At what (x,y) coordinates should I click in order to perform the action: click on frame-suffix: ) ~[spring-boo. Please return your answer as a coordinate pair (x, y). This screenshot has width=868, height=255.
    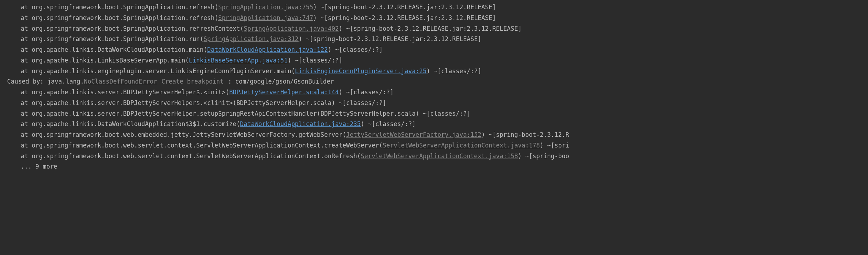
    Looking at the image, I should click on (544, 156).